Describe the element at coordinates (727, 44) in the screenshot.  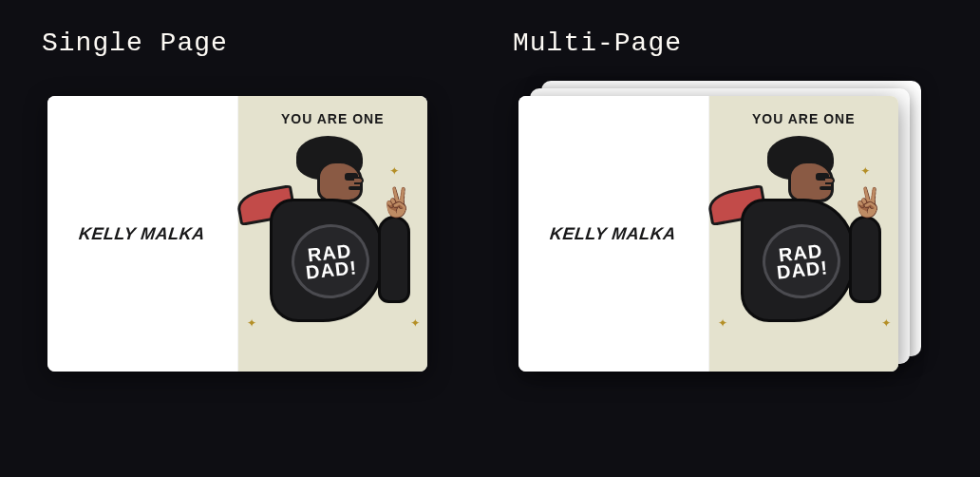
I see `option-multi-title: Multi-Page` at that location.